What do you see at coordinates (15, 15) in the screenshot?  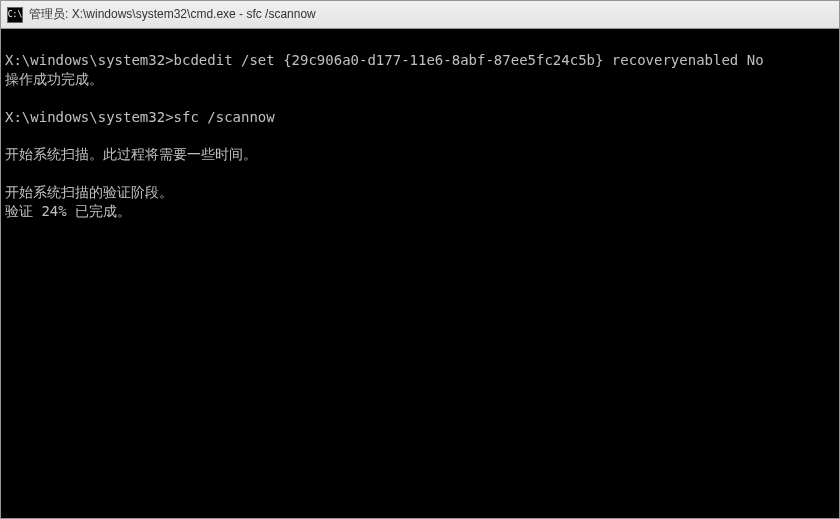 I see `cmd-icon: C:\` at bounding box center [15, 15].